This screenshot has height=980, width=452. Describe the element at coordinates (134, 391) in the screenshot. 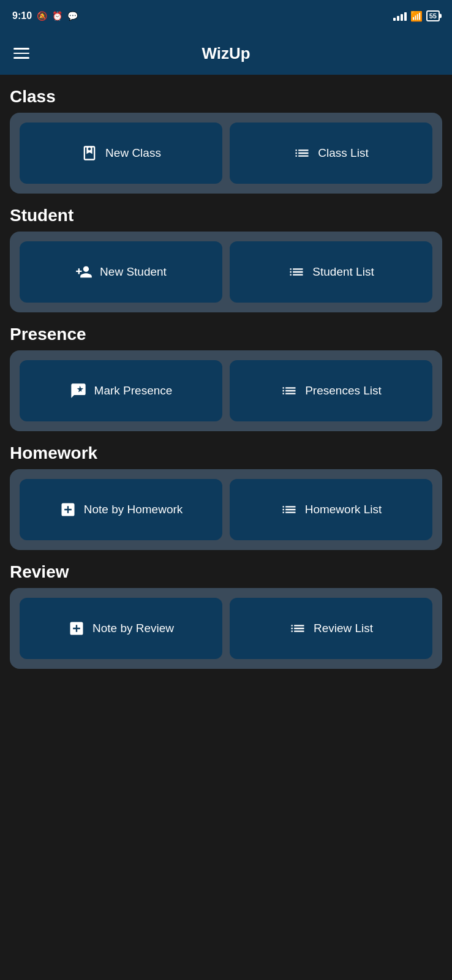

I see `mark-presence-label: Mark Presence` at that location.